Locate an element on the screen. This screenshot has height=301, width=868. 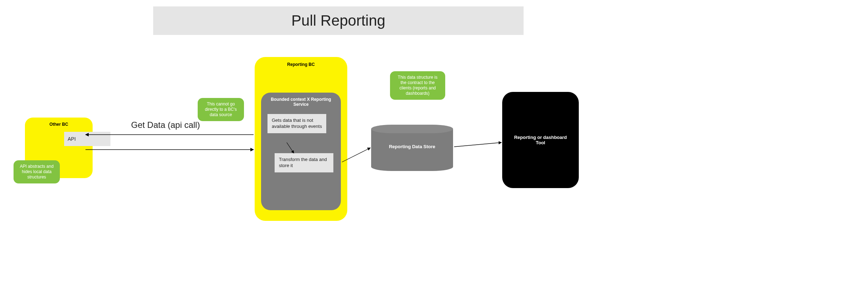
reporting-tool-label: Reporting or dashboard Tool is located at coordinates (541, 140).